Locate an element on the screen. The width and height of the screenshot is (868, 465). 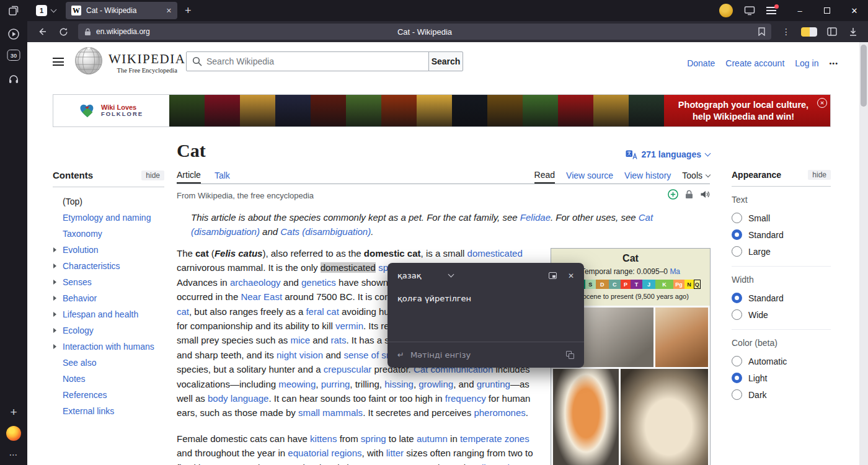
extension-icon is located at coordinates (809, 32).